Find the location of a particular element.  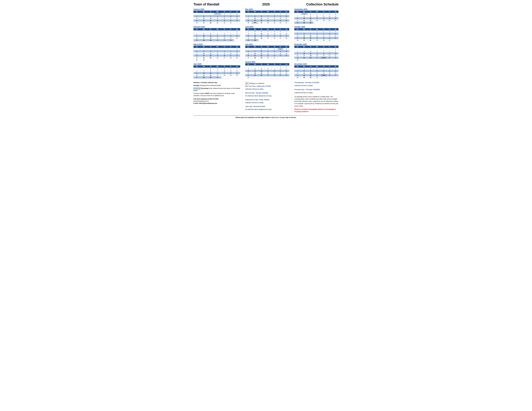

month-title-january: January 2025 is located at coordinates (217, 9).